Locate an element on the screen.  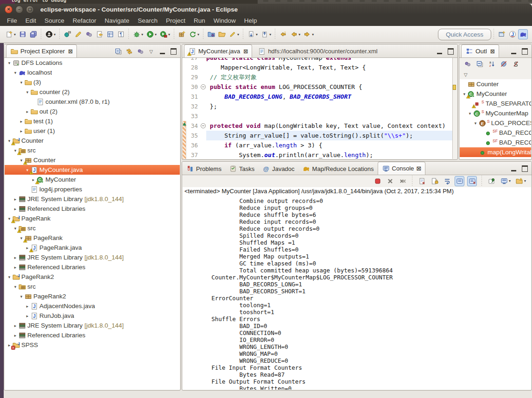
project-explorer-item: ▸test (1) is located at coordinates (92, 121).